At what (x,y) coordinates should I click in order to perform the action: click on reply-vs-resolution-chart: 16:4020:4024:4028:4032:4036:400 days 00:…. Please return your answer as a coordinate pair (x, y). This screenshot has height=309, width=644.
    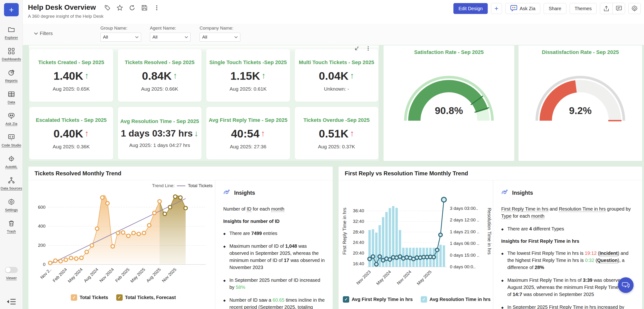
    Looking at the image, I should click on (416, 239).